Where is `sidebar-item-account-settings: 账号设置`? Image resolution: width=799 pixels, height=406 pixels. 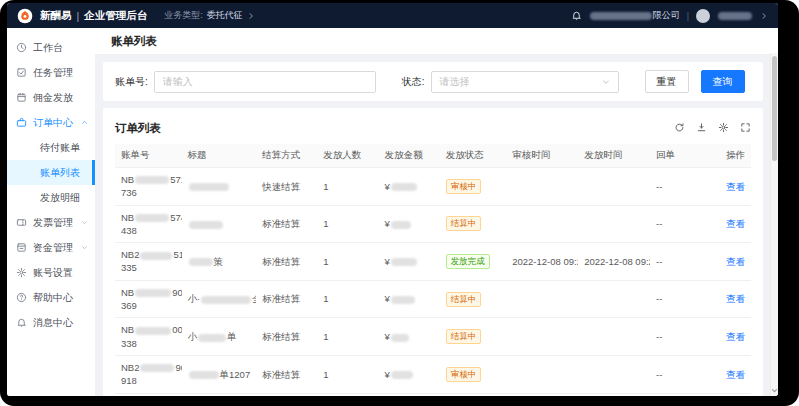 sidebar-item-account-settings: 账号设置 is located at coordinates (51, 272).